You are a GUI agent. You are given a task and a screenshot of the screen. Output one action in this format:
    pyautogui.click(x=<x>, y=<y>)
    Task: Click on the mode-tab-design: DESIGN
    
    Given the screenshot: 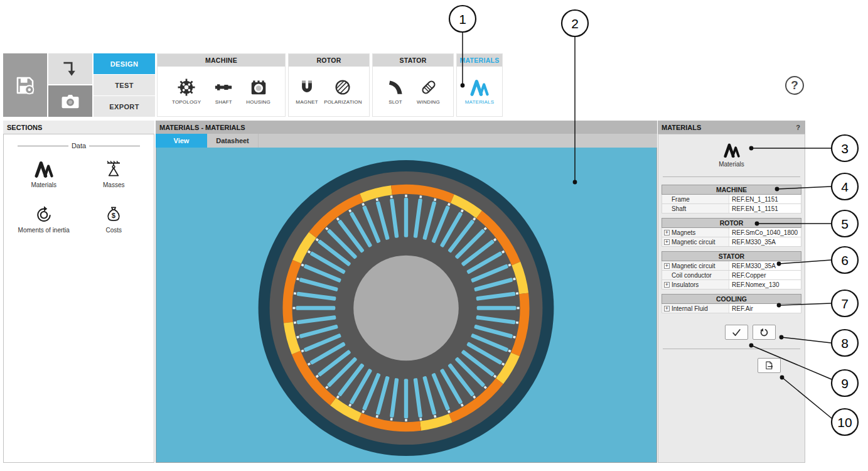 What is the action you would take?
    pyautogui.click(x=124, y=64)
    